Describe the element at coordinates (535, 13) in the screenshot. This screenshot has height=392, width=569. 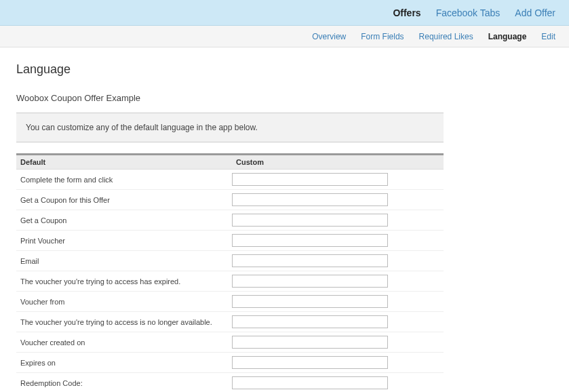
I see `top-nav-add-offer: Add Offer` at that location.